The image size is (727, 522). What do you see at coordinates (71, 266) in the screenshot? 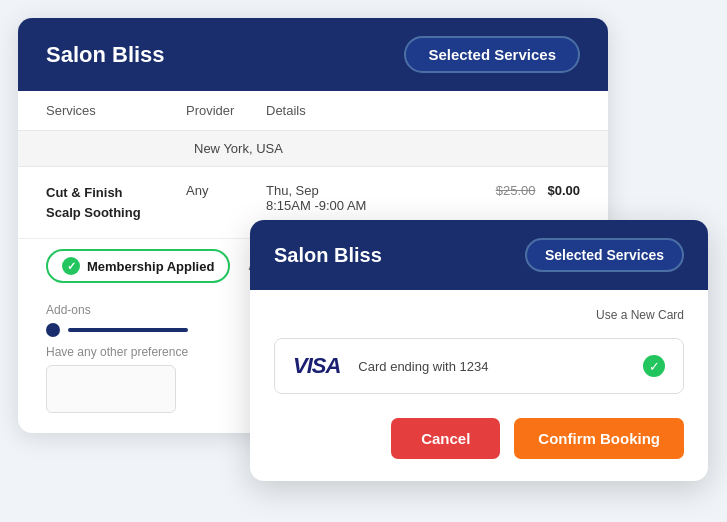
I see `membership-check-icon: ✓` at bounding box center [71, 266].